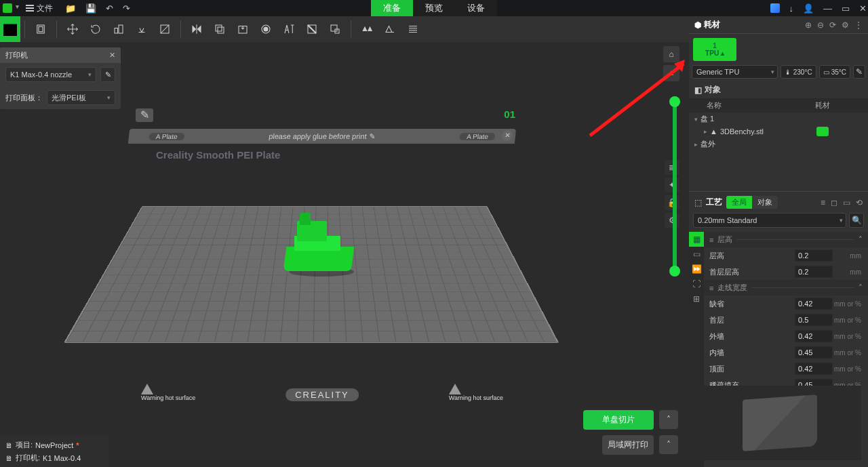 This screenshot has height=467, width=868. Describe the element at coordinates (510, 114) in the screenshot. I see `plate-index: 01` at that location.